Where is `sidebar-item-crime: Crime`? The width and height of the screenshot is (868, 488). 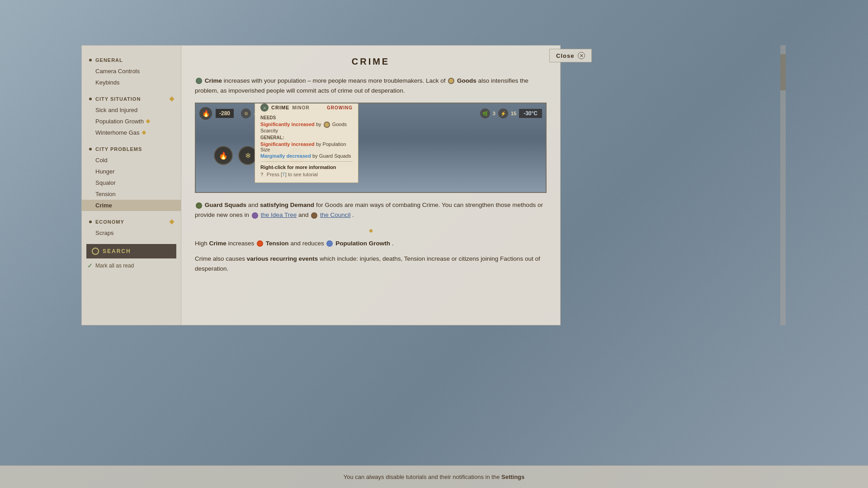 sidebar-item-crime: Crime is located at coordinates (131, 205).